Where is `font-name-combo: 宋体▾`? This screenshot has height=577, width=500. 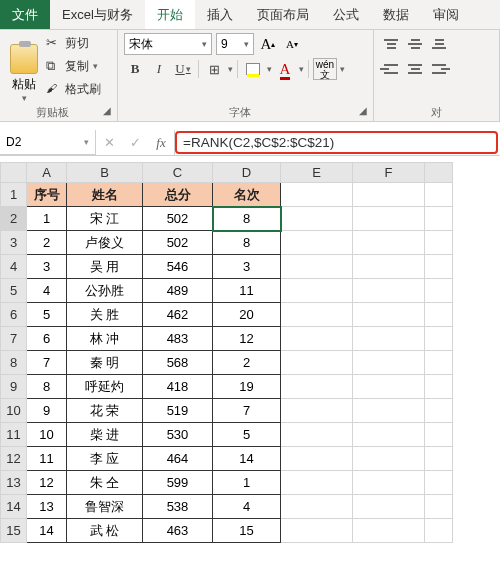 font-name-combo: 宋体▾ is located at coordinates (168, 44).